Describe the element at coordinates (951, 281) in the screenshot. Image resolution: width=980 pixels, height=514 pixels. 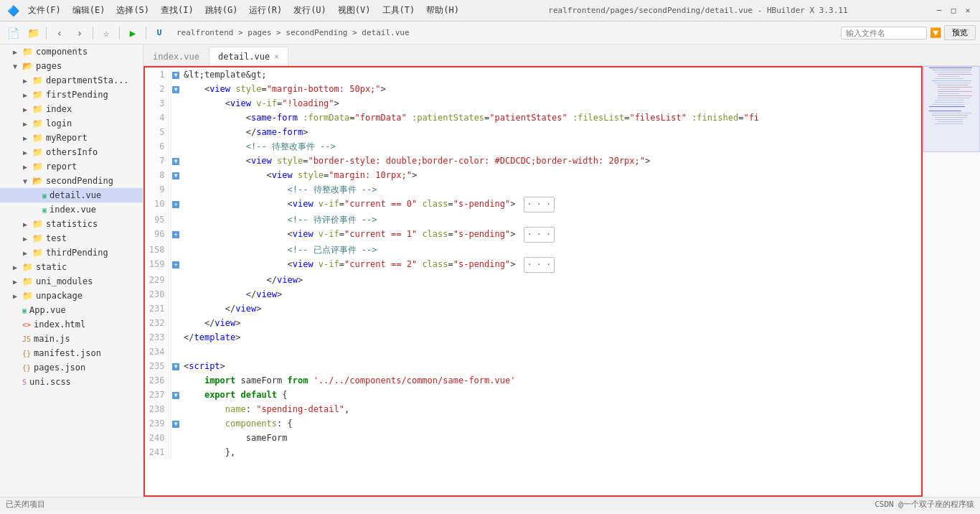
I see `minimap` at that location.